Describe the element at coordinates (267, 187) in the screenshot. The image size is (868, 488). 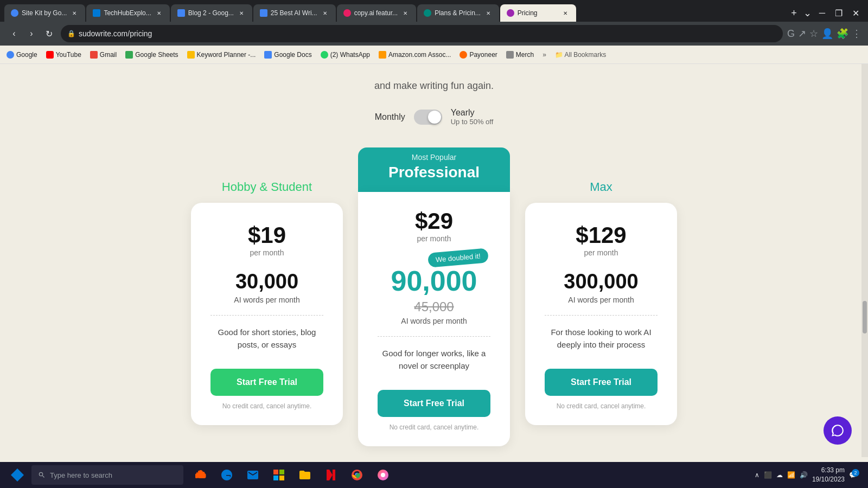
I see `hobby-plan-title: Hobby & Student` at that location.